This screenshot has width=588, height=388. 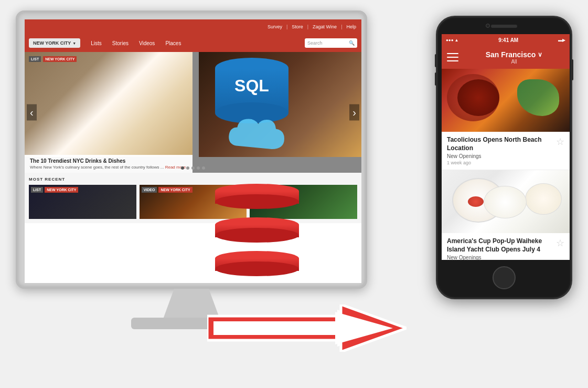 What do you see at coordinates (506, 147) in the screenshot?
I see `phone-screen: ●●● ▲ 9:41 AM ▬▶ San Francisco All` at bounding box center [506, 147].